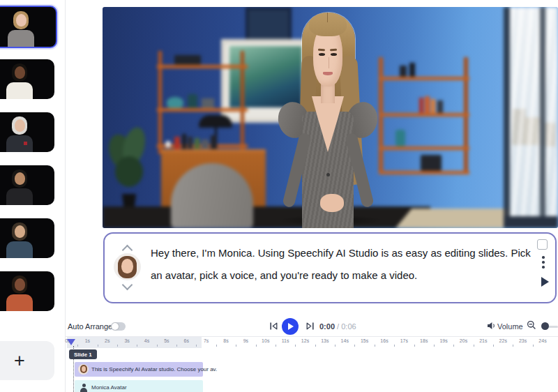 This screenshot has height=392, width=558. I want to click on auto-arrange-label: Auto Arrange, so click(90, 326).